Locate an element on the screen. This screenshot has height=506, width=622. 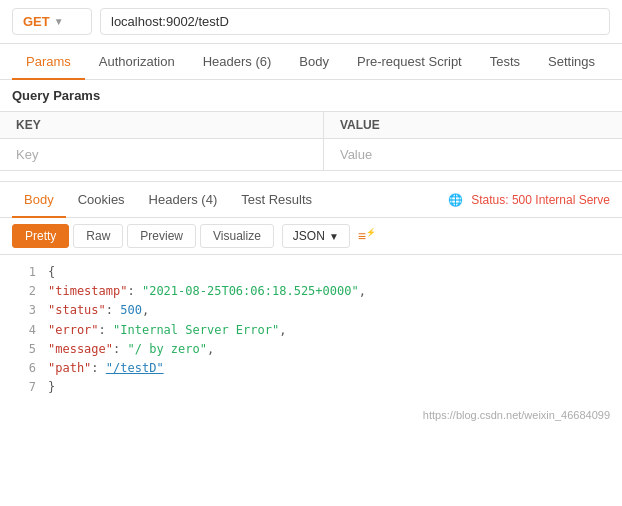
json-format-select: JSON ▼ is located at coordinates (316, 236).